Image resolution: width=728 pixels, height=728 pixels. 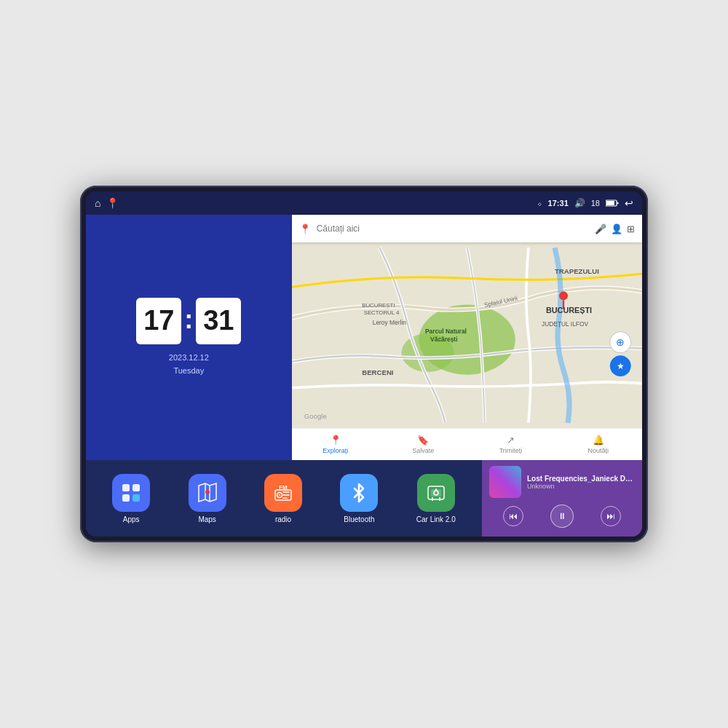 What do you see at coordinates (364, 203) in the screenshot?
I see `status-bar: ⌂ 📍 ⬦ 17:31 🔊 18` at bounding box center [364, 203].